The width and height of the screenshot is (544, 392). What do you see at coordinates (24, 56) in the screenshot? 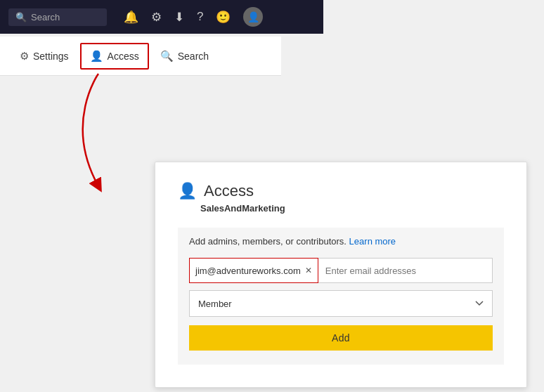
I see `settings-gear-icon: ⚙` at bounding box center [24, 56].